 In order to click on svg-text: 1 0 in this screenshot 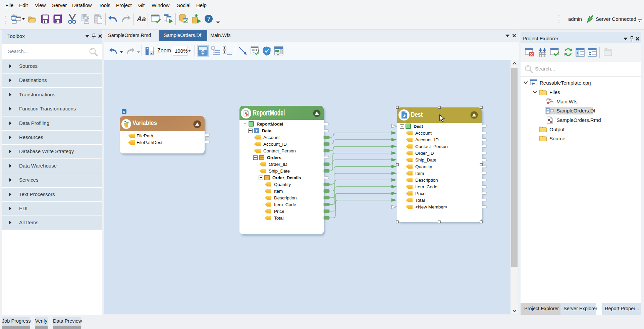, I will do `click(253, 52)`.